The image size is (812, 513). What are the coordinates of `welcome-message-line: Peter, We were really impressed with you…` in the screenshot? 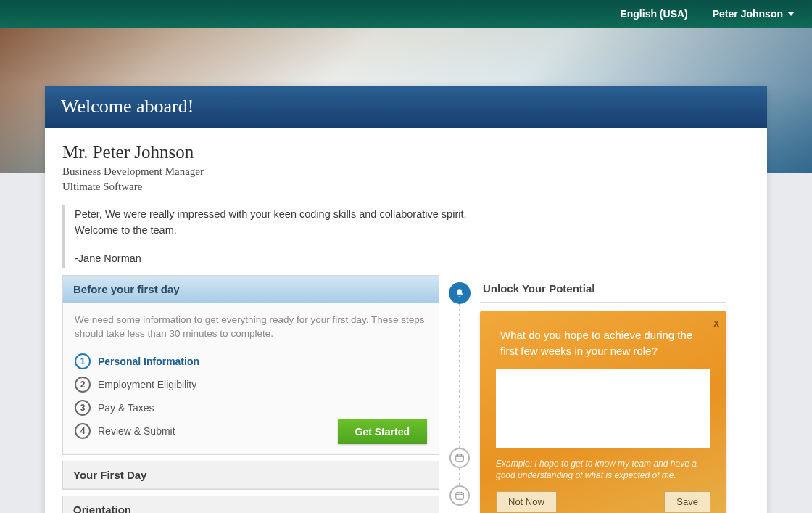 It's located at (300, 214).